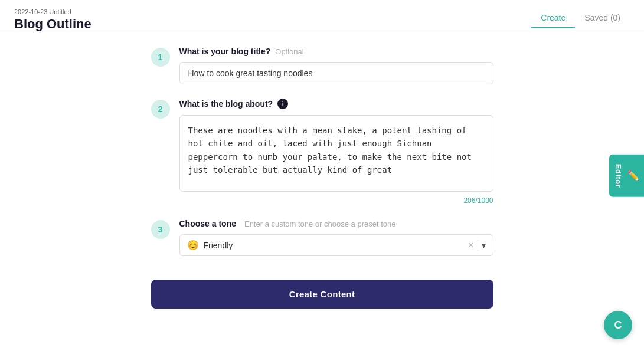 Image resolution: width=644 pixels, height=351 pixels. What do you see at coordinates (336, 153) in the screenshot?
I see `blog-about-textarea` at bounding box center [336, 153].